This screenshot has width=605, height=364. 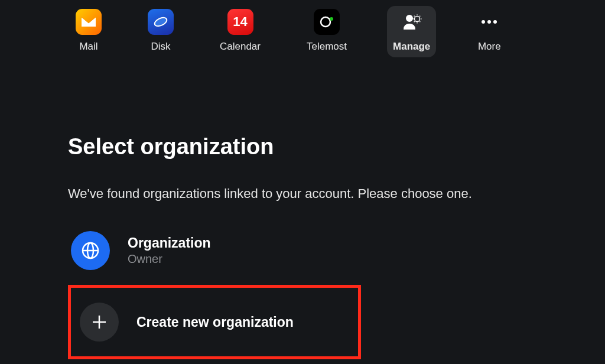 What do you see at coordinates (327, 22) in the screenshot?
I see `telemost-icon` at bounding box center [327, 22].